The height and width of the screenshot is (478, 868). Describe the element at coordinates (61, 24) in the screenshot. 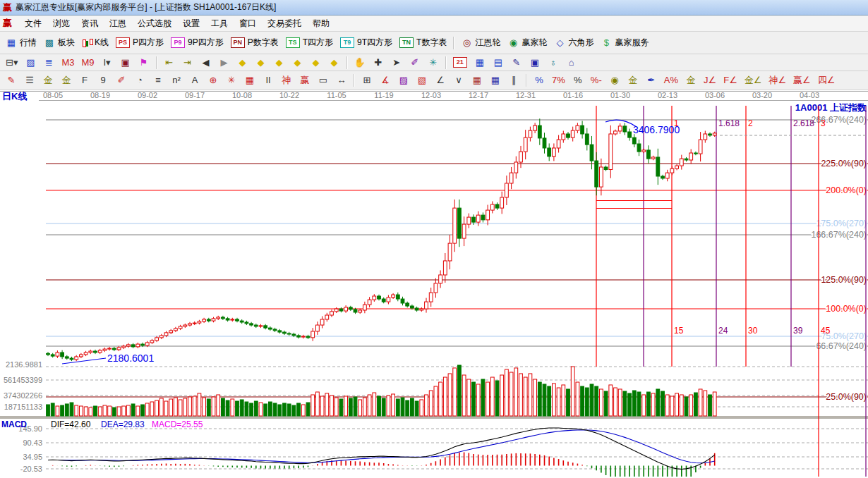

I see `menu-item-2: 浏览` at that location.